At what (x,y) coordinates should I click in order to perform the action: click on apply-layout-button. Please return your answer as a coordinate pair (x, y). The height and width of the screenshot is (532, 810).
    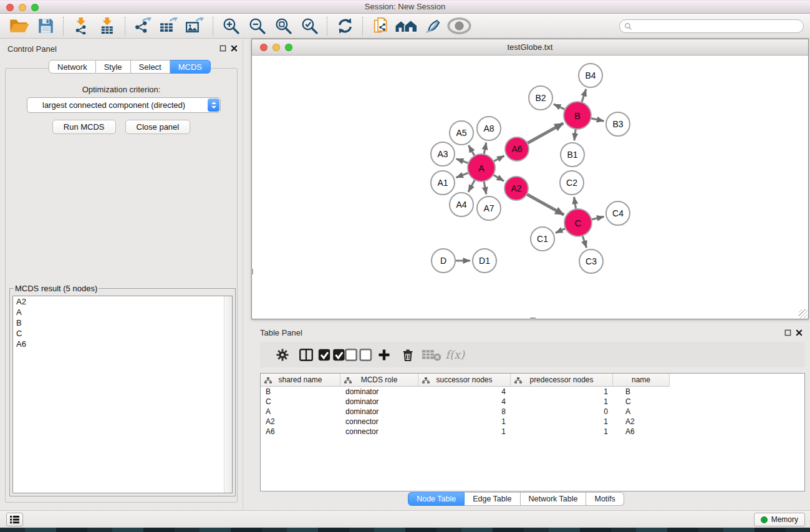
    Looking at the image, I should click on (345, 26).